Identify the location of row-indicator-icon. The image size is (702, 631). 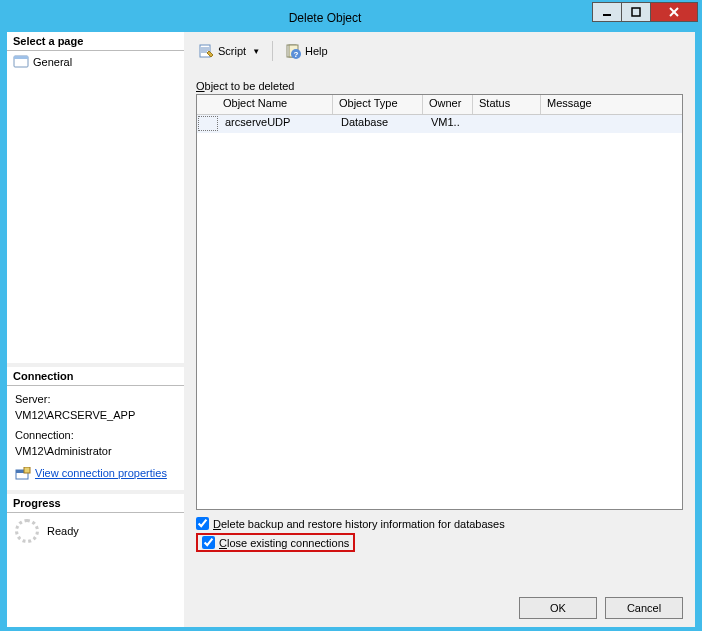
(208, 124).